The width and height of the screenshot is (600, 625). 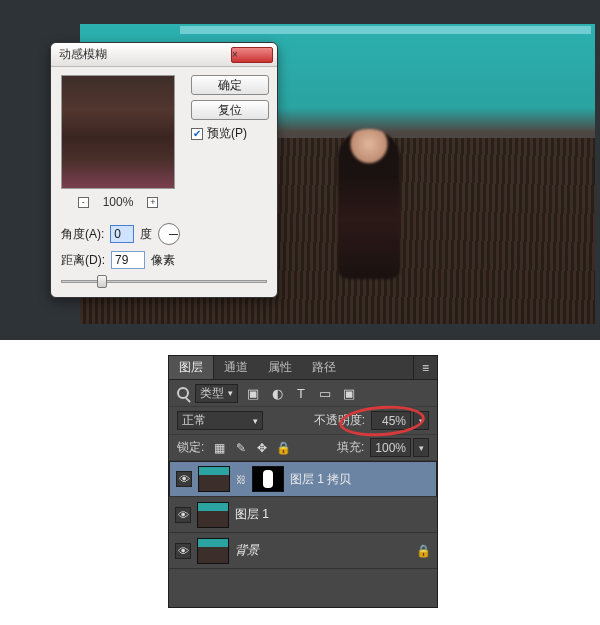 I want to click on angle-input: 0, so click(x=122, y=234).